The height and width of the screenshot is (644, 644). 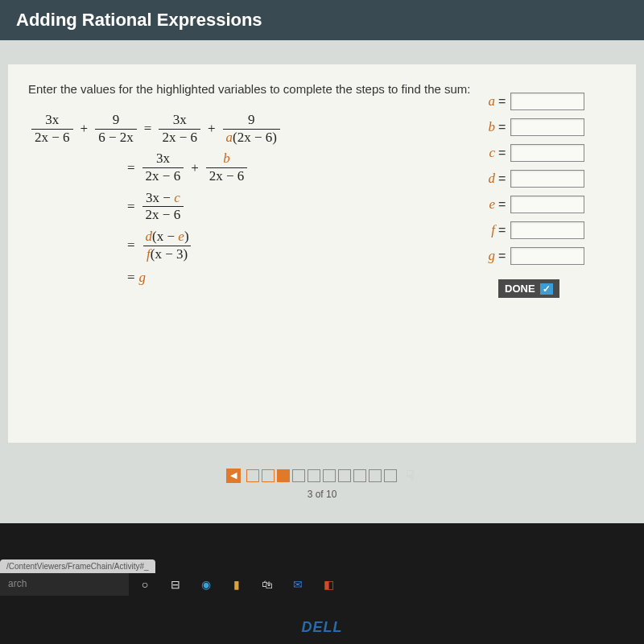 What do you see at coordinates (230, 137) in the screenshot?
I see `var-a: a` at bounding box center [230, 137].